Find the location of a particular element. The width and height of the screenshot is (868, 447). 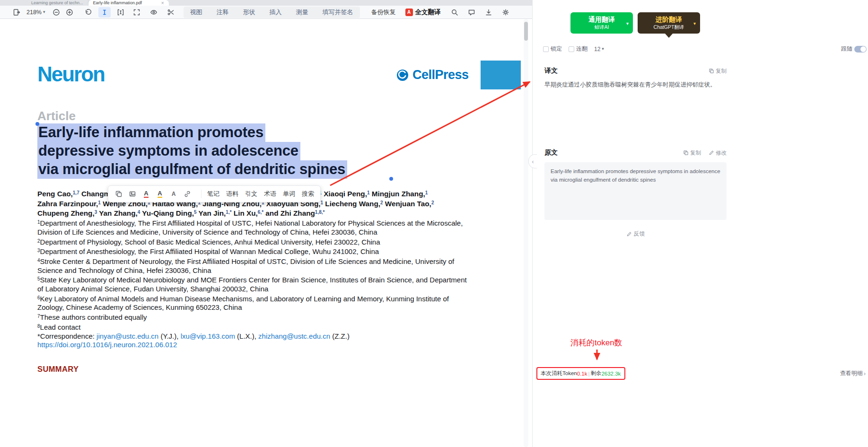

continuous-label: 连翻 is located at coordinates (582, 49).